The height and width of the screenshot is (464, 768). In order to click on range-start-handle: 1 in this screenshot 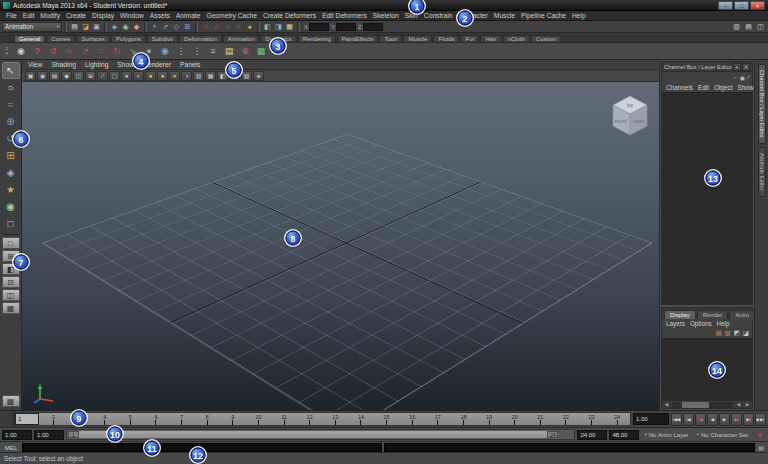, I will do `click(74, 434)`.